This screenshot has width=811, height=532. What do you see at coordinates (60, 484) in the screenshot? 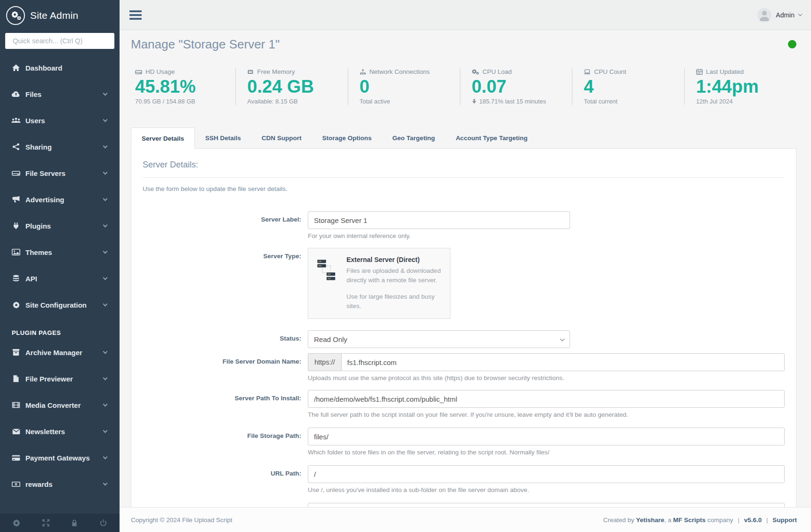
I see `sidebar-item-rewards: rewards` at bounding box center [60, 484].